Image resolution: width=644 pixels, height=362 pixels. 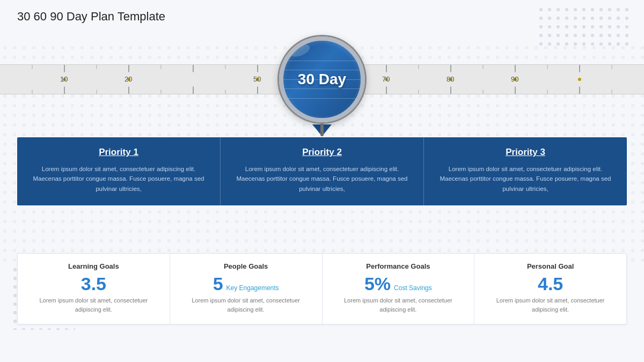 What do you see at coordinates (322, 79) in the screenshot?
I see `magnifier-label: 30 Day` at bounding box center [322, 79].